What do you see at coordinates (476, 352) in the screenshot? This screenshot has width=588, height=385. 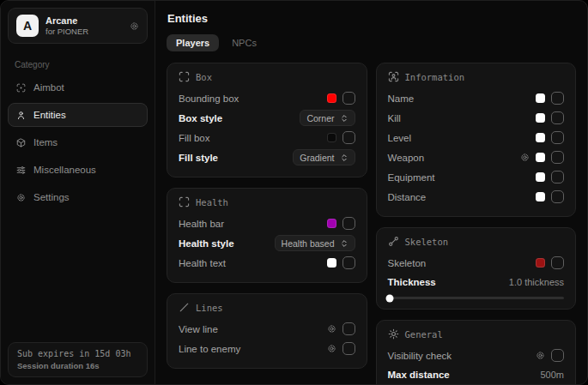 I see `card-general: GeneralVisibility checkMax distance500m` at bounding box center [476, 352].